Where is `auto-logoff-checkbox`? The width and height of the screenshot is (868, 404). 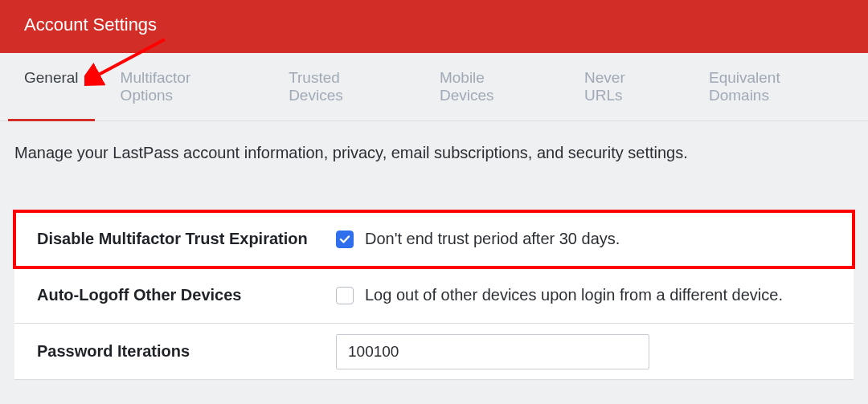
auto-logoff-checkbox is located at coordinates (345, 296).